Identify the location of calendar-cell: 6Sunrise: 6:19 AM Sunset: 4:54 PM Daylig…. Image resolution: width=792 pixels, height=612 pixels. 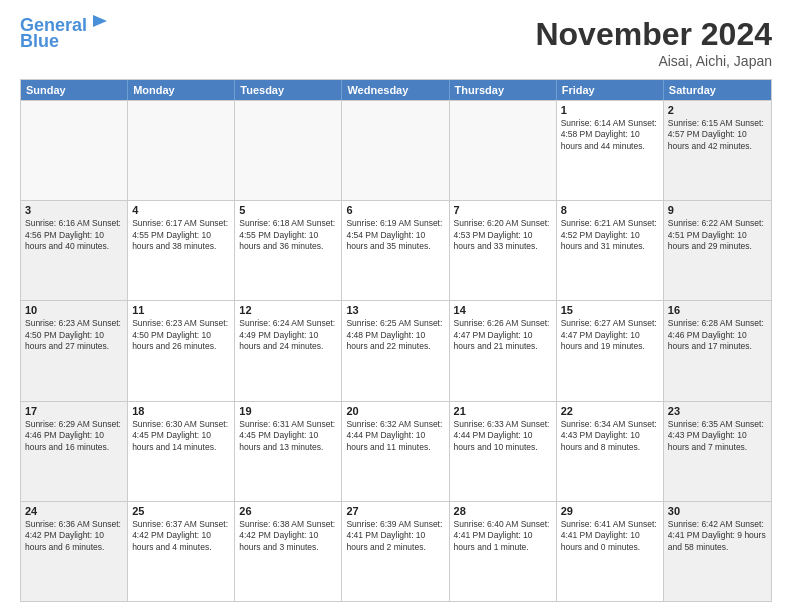
(396, 250).